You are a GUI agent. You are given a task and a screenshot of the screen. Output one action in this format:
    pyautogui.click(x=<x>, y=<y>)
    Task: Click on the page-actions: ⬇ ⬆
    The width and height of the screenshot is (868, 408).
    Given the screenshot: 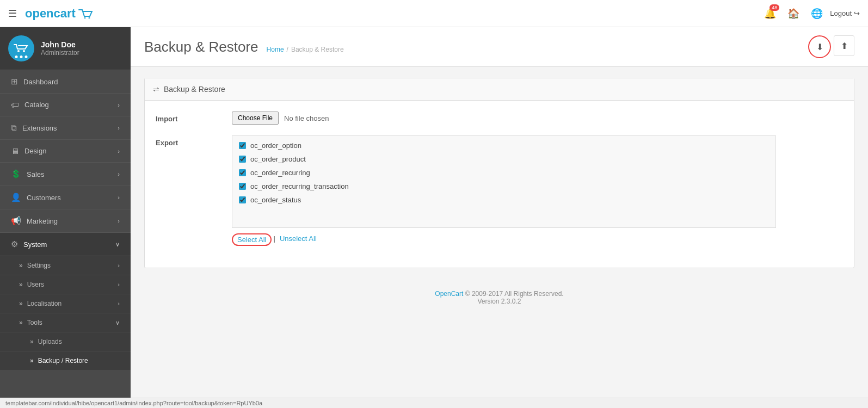 What is the action you would take?
    pyautogui.click(x=832, y=47)
    